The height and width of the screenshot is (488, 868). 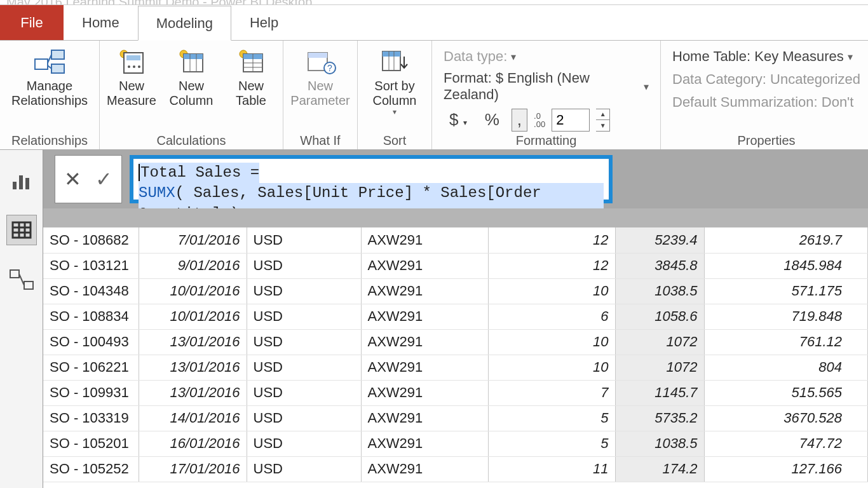 What do you see at coordinates (91, 367) in the screenshot?
I see `cell-so: SO - 106221` at bounding box center [91, 367].